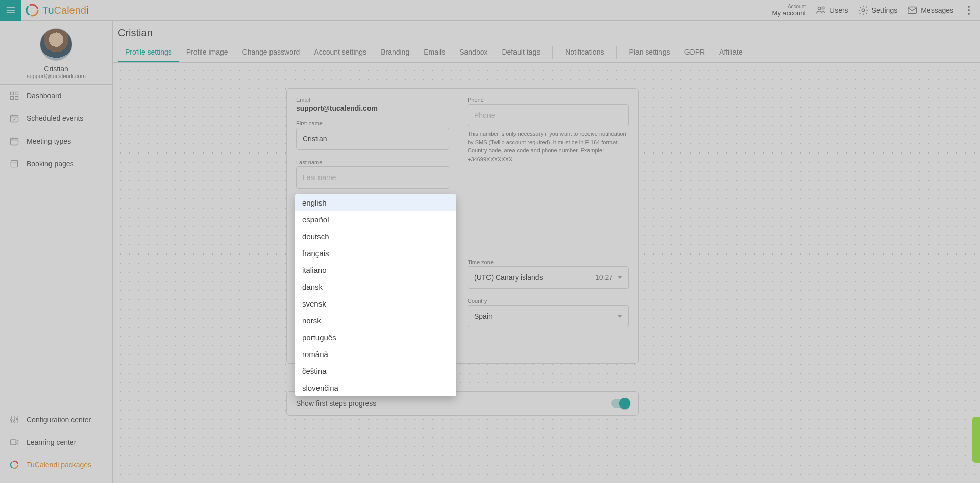  Describe the element at coordinates (56, 442) in the screenshot. I see `sidebar-item-learning-center: Learning center` at that location.